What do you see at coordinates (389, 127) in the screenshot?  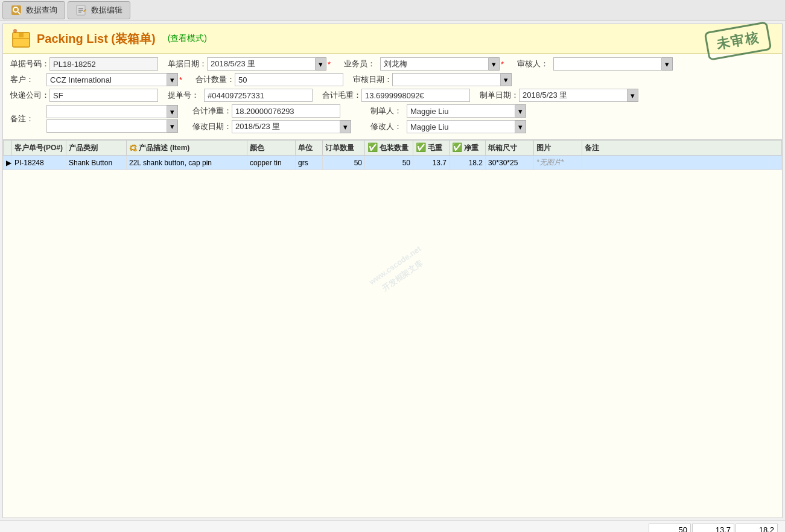 I see `modifier-label: 修改人：` at bounding box center [389, 127].